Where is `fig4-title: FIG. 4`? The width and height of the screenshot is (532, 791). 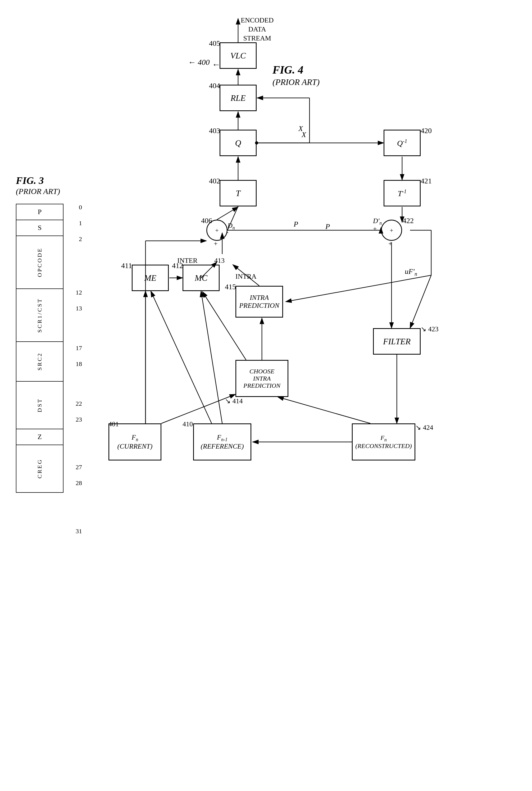 fig4-title: FIG. 4 is located at coordinates (288, 70).